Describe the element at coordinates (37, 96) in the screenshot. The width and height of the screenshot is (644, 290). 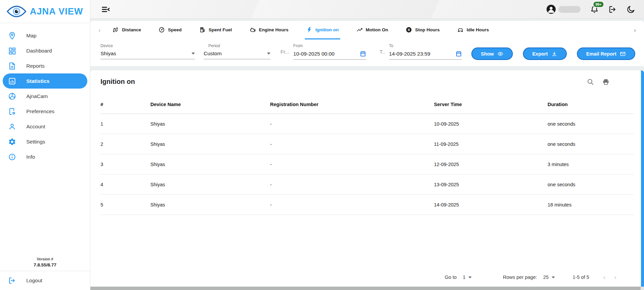
I see `sidebar-item-label: AjnaCam` at that location.